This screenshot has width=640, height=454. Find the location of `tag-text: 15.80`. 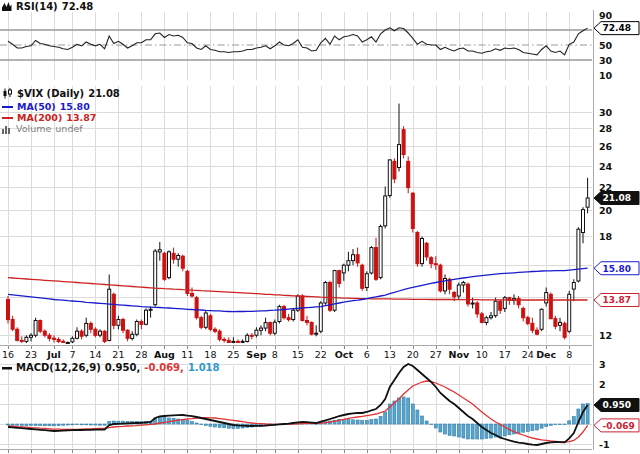

tag-text: 15.80 is located at coordinates (617, 269).